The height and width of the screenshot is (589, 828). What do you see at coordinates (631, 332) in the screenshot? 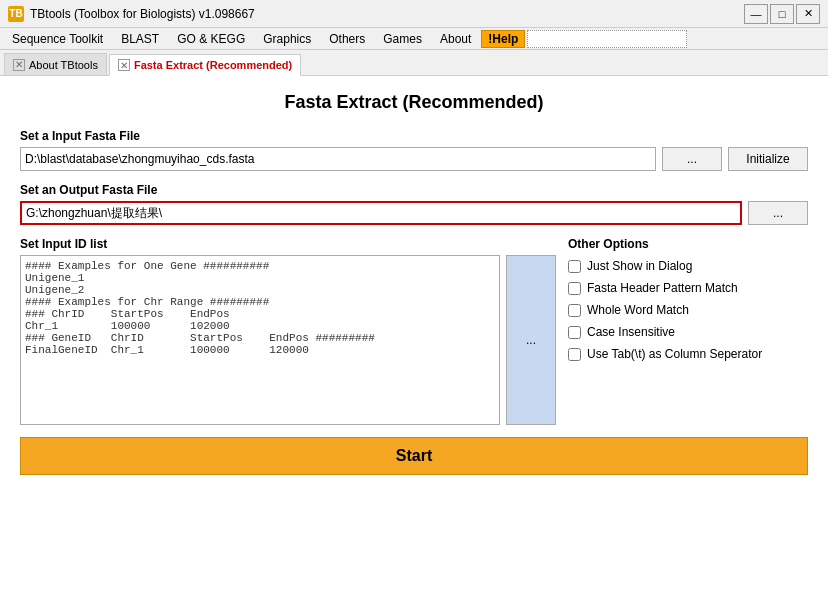
I see `case-insensitive-label: Case Insensitive` at bounding box center [631, 332].